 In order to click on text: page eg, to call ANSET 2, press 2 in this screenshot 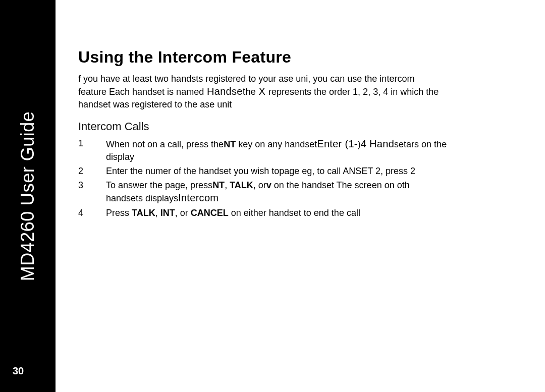, I will do `click(347, 171)`.